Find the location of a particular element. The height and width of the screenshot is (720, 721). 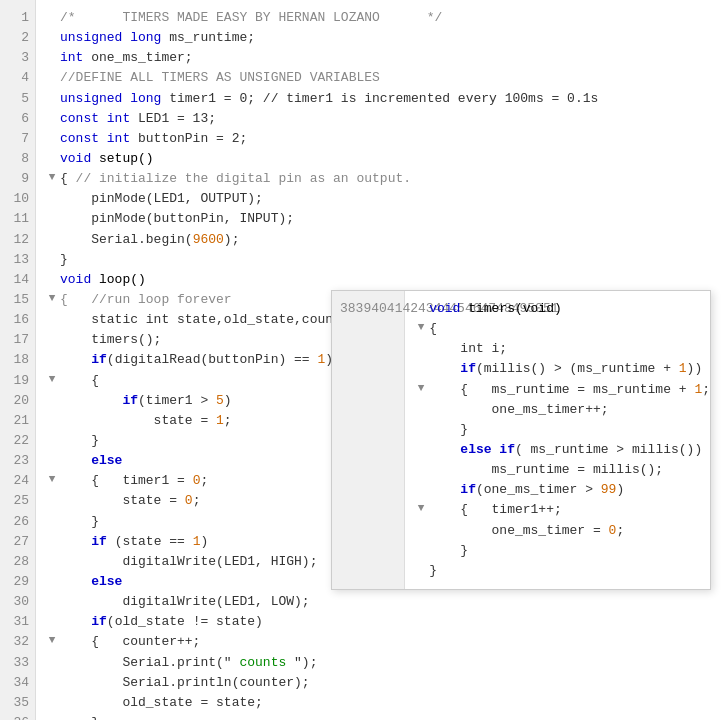

line-number: 24 is located at coordinates (18, 481).